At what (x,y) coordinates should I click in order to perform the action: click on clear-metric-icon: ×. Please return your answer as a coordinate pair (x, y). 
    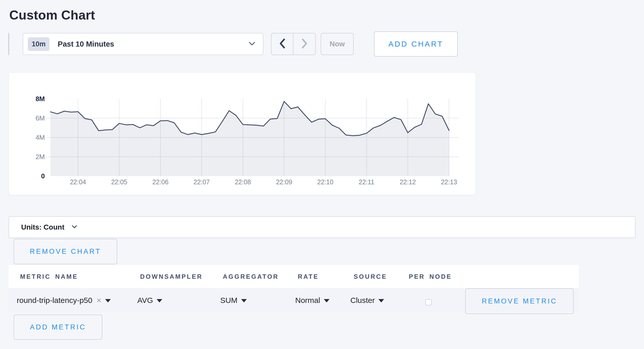
    Looking at the image, I should click on (99, 300).